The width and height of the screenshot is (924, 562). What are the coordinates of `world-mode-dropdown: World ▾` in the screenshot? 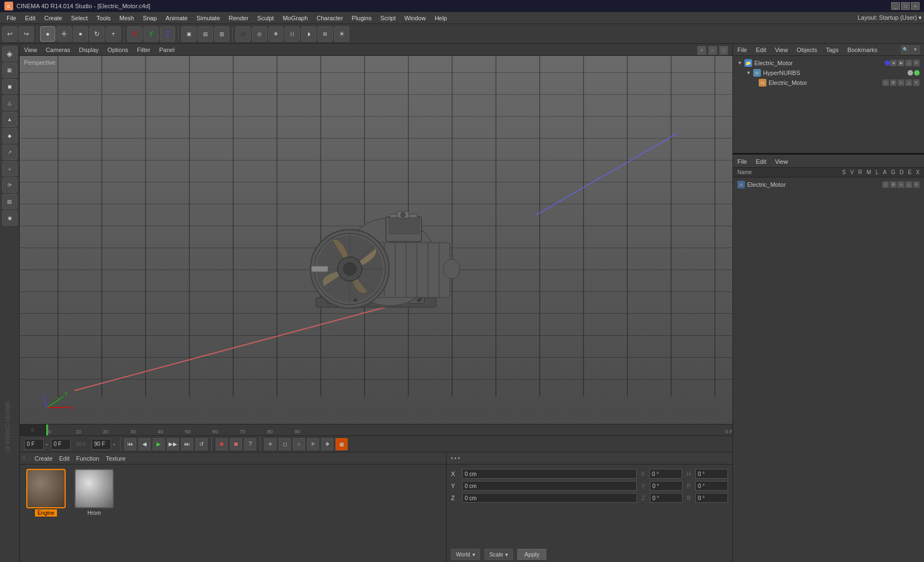 It's located at (465, 554).